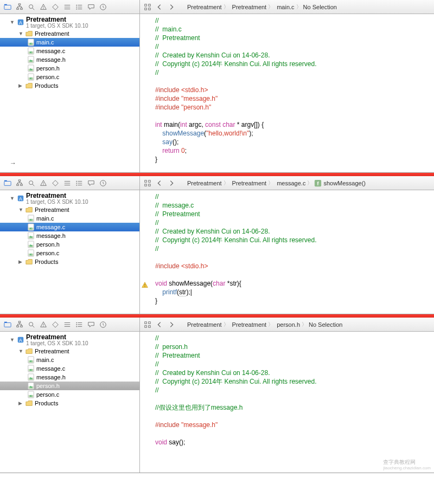 This screenshot has height=504, width=434. I want to click on project-icon: A, so click(21, 340).